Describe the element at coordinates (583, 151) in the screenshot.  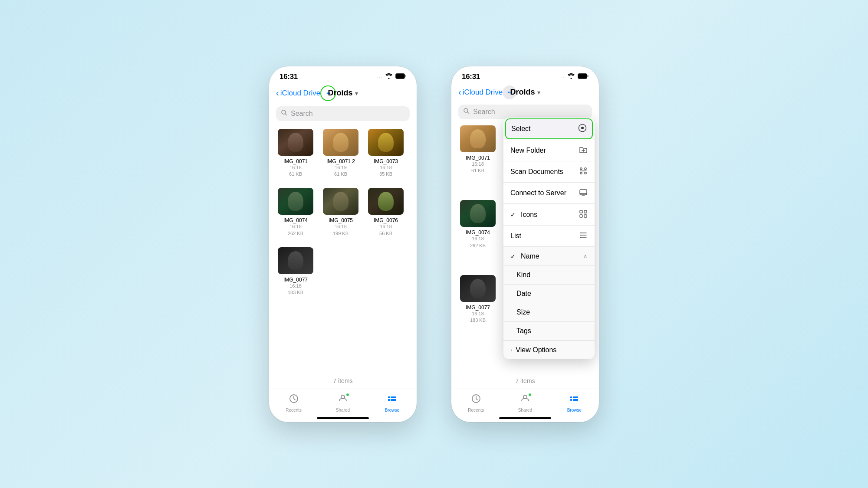
I see `new-folder-icon` at that location.